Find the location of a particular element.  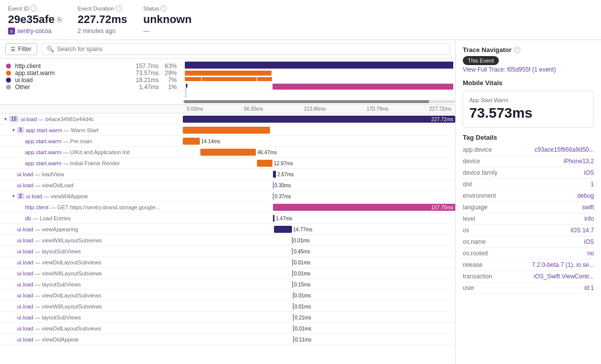

filter-button: ☰ Filter is located at coordinates (21, 49).